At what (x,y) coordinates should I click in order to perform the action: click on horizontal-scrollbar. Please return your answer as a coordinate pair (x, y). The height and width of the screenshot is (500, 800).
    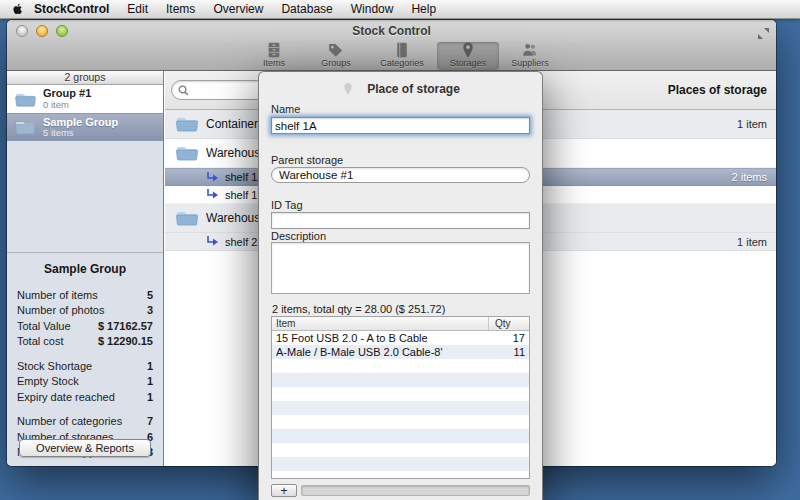
    Looking at the image, I should click on (416, 490).